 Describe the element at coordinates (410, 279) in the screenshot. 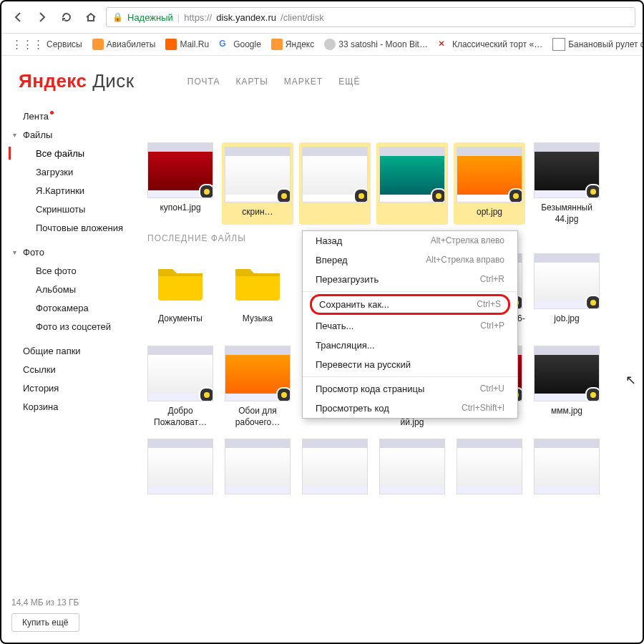

I see `context-menu-item: ПерезагрузитьCtrl+R` at that location.